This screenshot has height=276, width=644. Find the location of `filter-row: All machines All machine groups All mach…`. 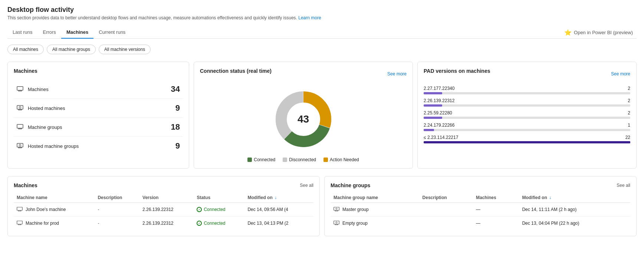

filter-row: All machines All machine groups All mach… is located at coordinates (322, 49).